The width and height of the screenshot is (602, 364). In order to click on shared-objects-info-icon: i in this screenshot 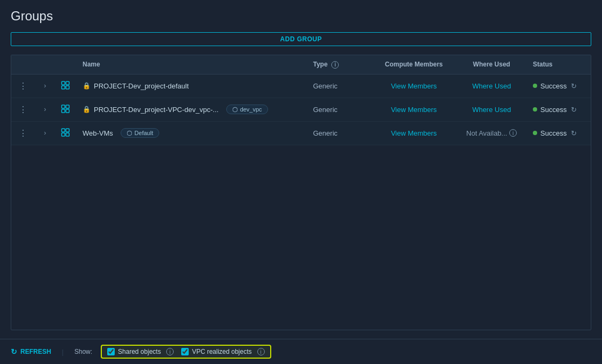, I will do `click(170, 352)`.